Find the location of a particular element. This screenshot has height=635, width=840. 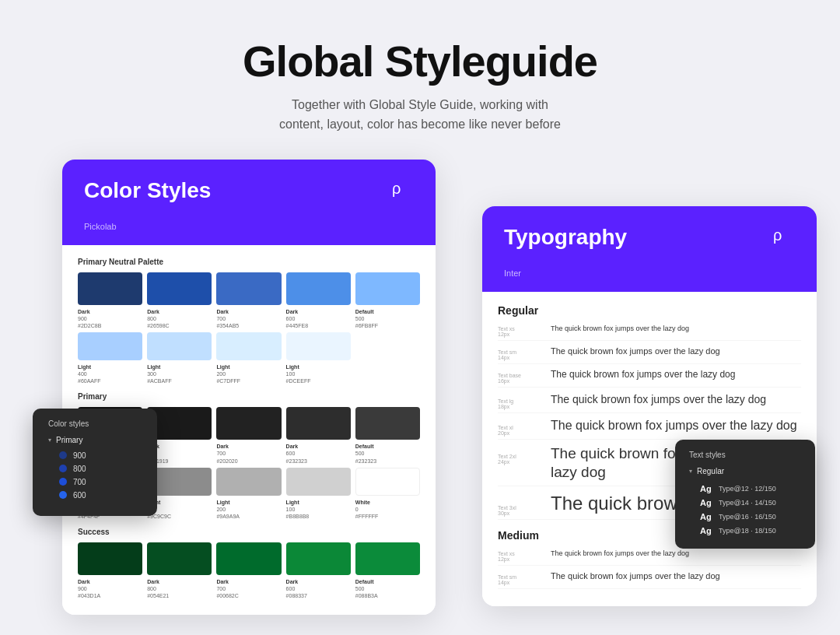

popup-item-text: Type@16 · 16/150 is located at coordinates (747, 517).